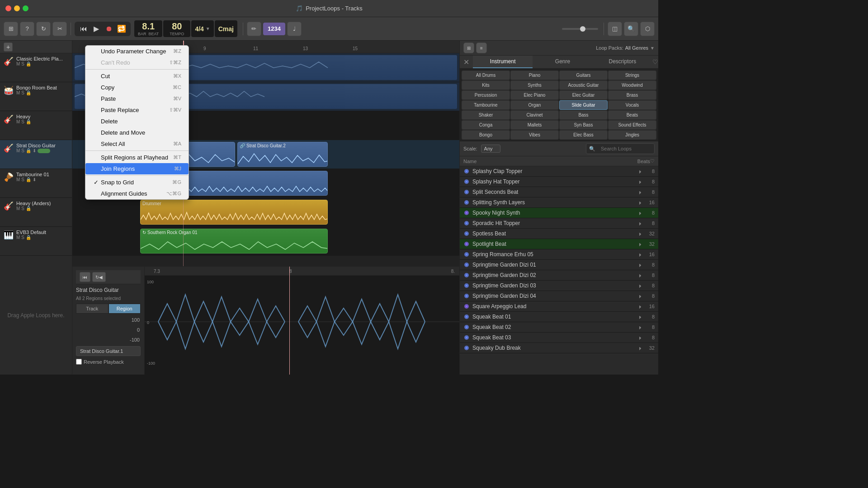 This screenshot has width=868, height=488. Describe the element at coordinates (137, 193) in the screenshot. I see `menu-item-alignment-guides: Alignment Guides⌥⌘G` at that location.